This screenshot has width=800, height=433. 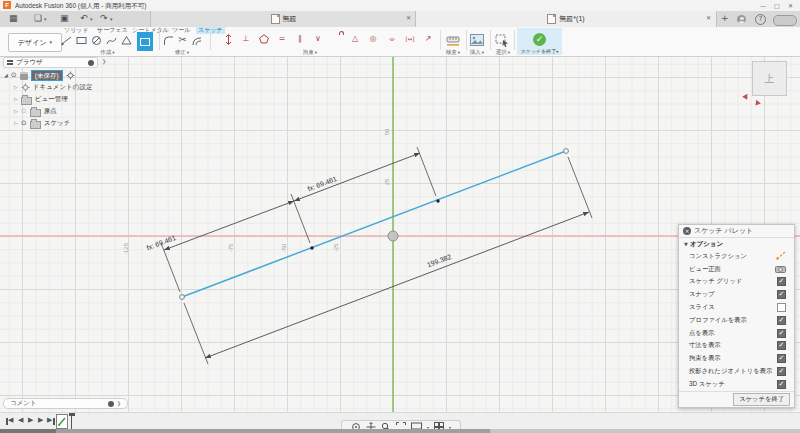 I want to click on dimension-label: 199.382, so click(x=439, y=261).